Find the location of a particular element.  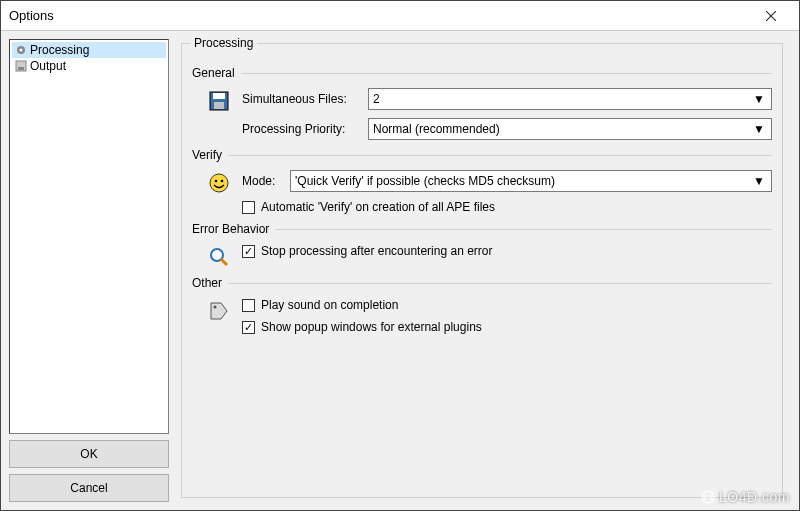

show-popup-label: Show popup windows for external plugins is located at coordinates (372, 327).